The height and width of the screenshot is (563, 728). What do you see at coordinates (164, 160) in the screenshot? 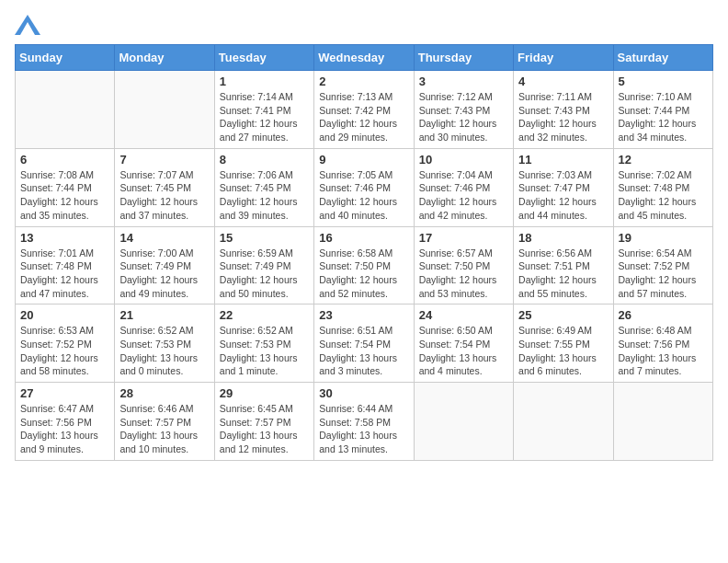
I see `day-number: 7` at bounding box center [164, 160].